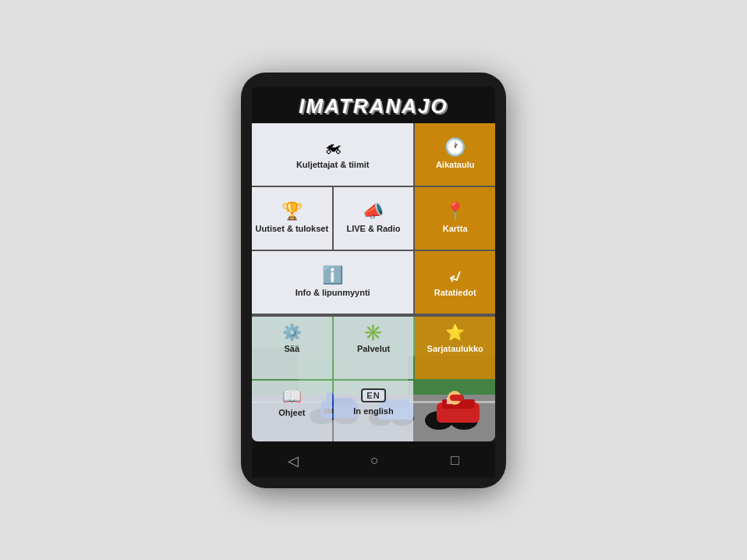  I want to click on menu-item-kartta: 📍 Kartta, so click(455, 218).